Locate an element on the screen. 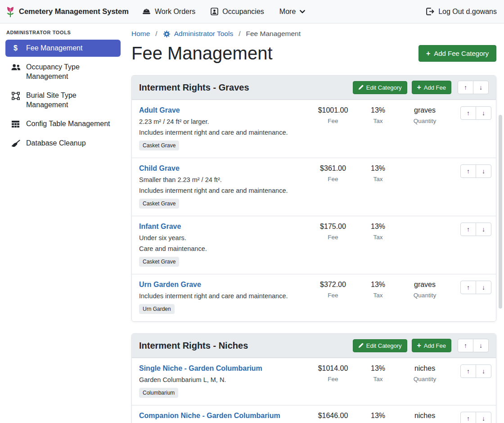 The height and width of the screenshot is (423, 504). sidebar-item-burial-site-type: Burial Site Type Management is located at coordinates (63, 100).